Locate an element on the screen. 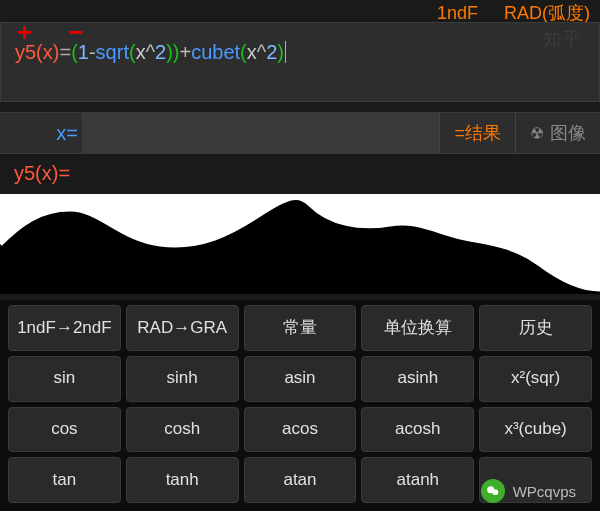 The image size is (600, 511). result-label: y5(x)= is located at coordinates (42, 174).